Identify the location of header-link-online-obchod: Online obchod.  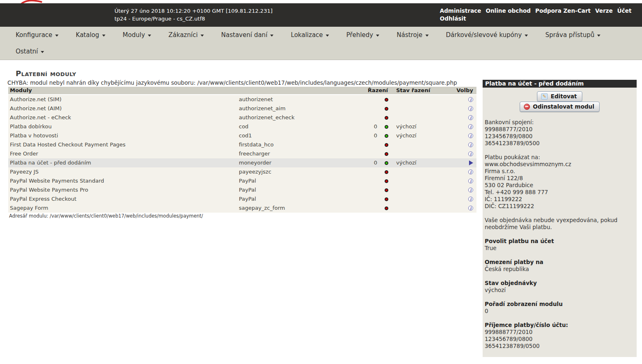
(508, 11).